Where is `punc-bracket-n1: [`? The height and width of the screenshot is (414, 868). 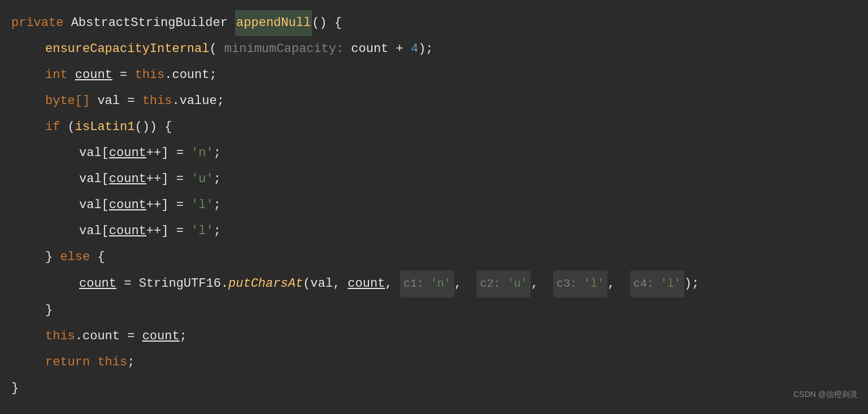
punc-bracket-n1: [ is located at coordinates (105, 153).